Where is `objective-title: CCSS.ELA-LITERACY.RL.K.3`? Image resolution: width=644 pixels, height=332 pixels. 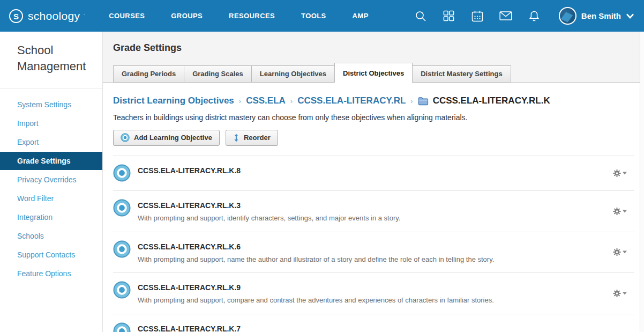 objective-title: CCSS.ELA-LITERACY.RL.K.3 is located at coordinates (269, 205).